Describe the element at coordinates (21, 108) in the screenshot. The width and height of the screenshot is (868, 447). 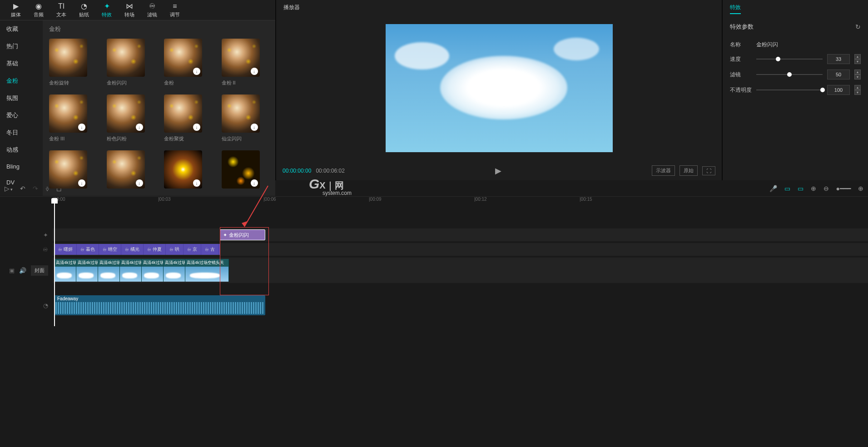
I see `category-sidebar: 收藏热门基础金粉氛围爱心冬日动感BlingDV` at that location.